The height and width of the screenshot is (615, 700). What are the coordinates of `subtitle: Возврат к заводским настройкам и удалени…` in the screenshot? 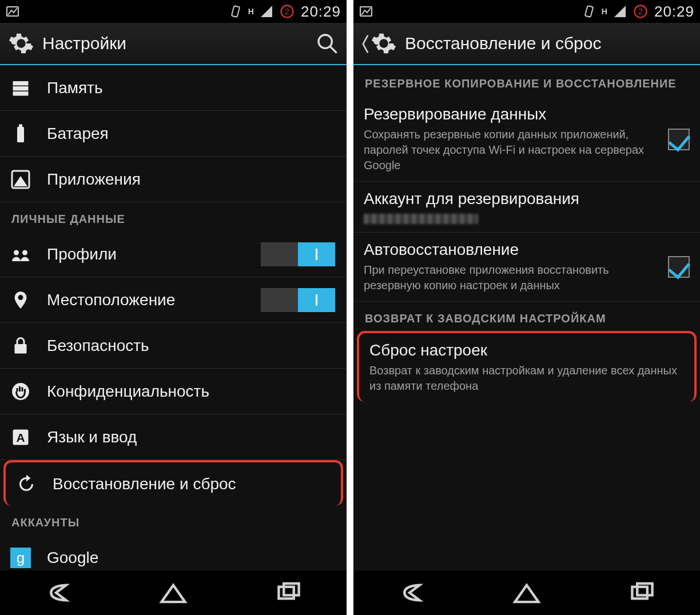 It's located at (526, 378).